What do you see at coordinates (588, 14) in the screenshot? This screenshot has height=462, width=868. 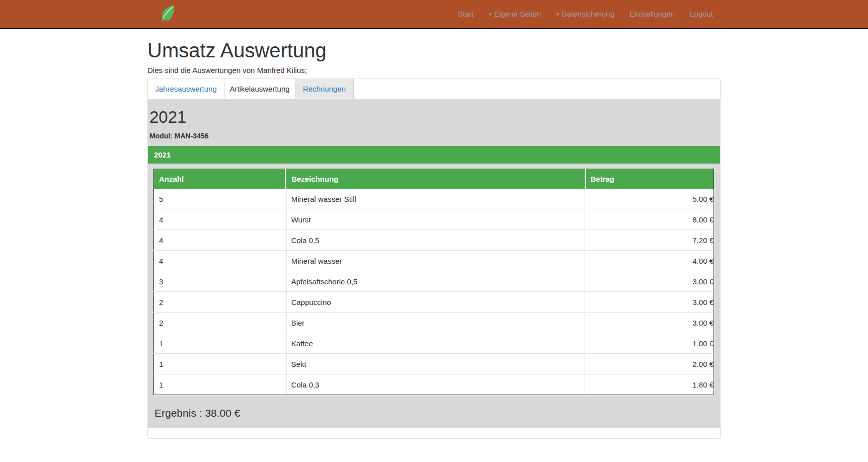 I see `nav-item-label: Datensicherung` at bounding box center [588, 14].